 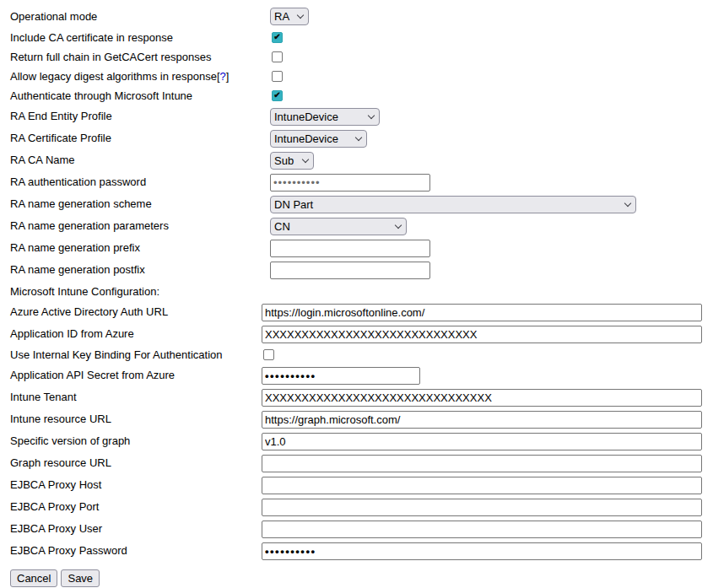 I want to click on graph-version-input, so click(x=482, y=442).